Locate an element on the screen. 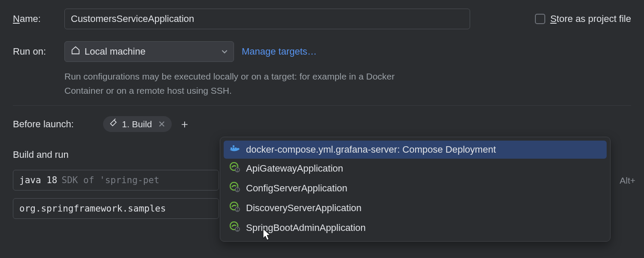 The image size is (644, 258). run-on-dropdown: Local machine is located at coordinates (149, 52).